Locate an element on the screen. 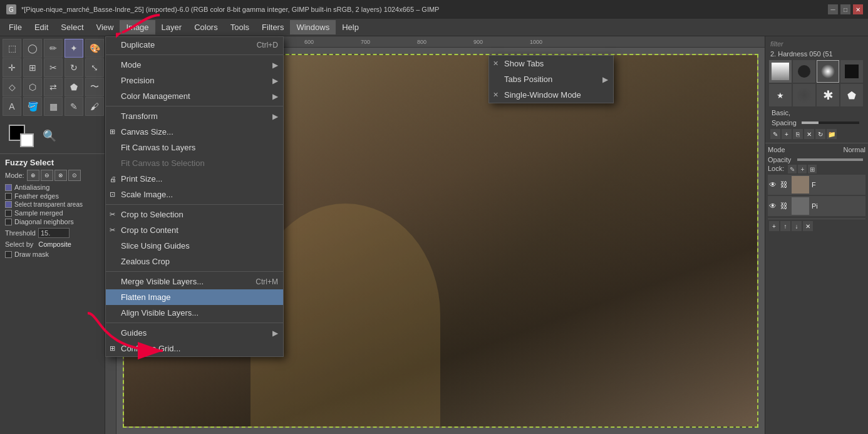 The image size is (868, 434). menu-layer: Layer is located at coordinates (172, 28).